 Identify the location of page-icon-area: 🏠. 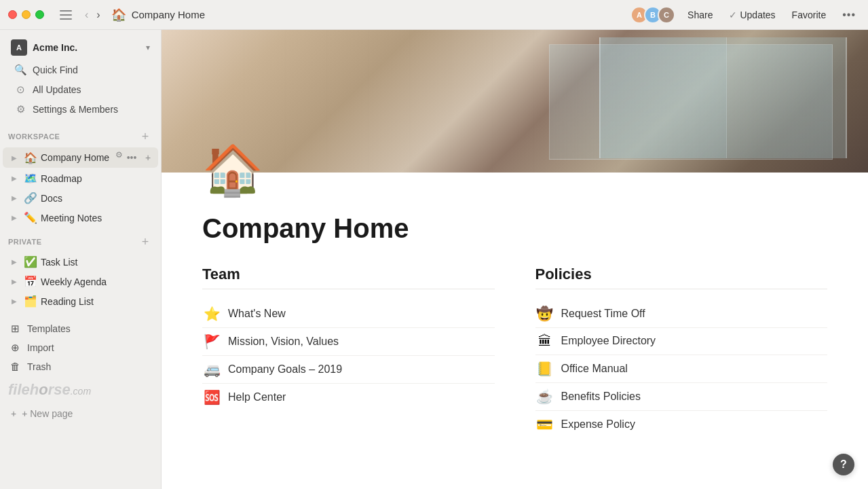
(514, 170).